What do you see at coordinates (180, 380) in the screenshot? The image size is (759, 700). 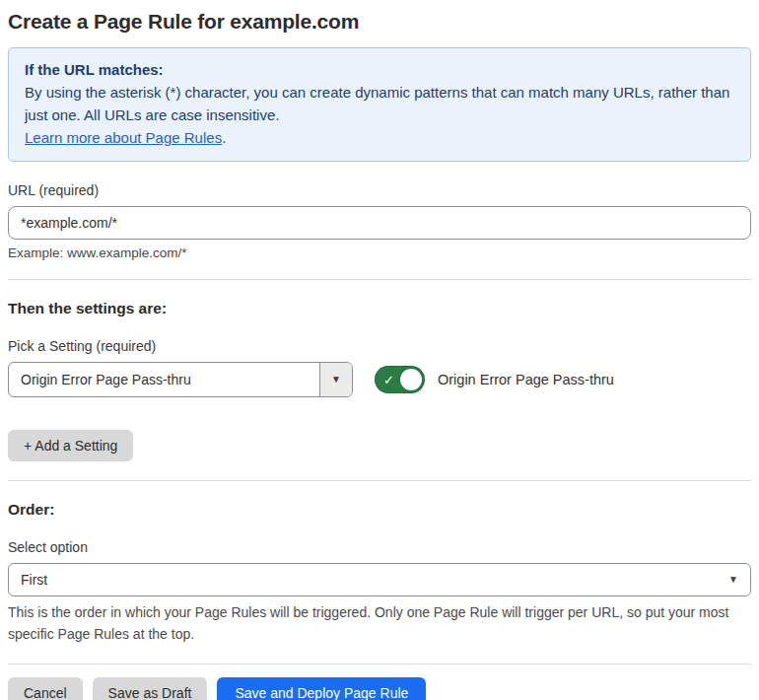 I see `setting-dropdown: Origin Error Page Pass-thru ▼` at bounding box center [180, 380].